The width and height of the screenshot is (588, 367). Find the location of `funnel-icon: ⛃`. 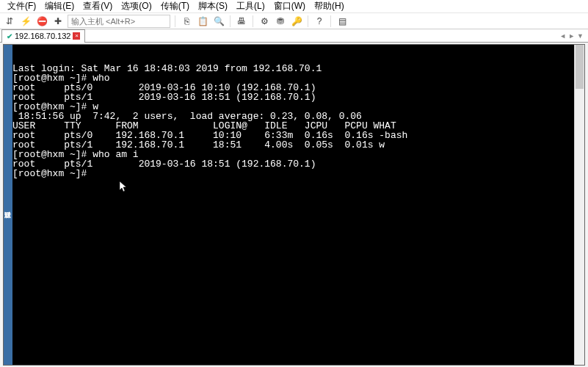

funnel-icon: ⛃ is located at coordinates (280, 21).